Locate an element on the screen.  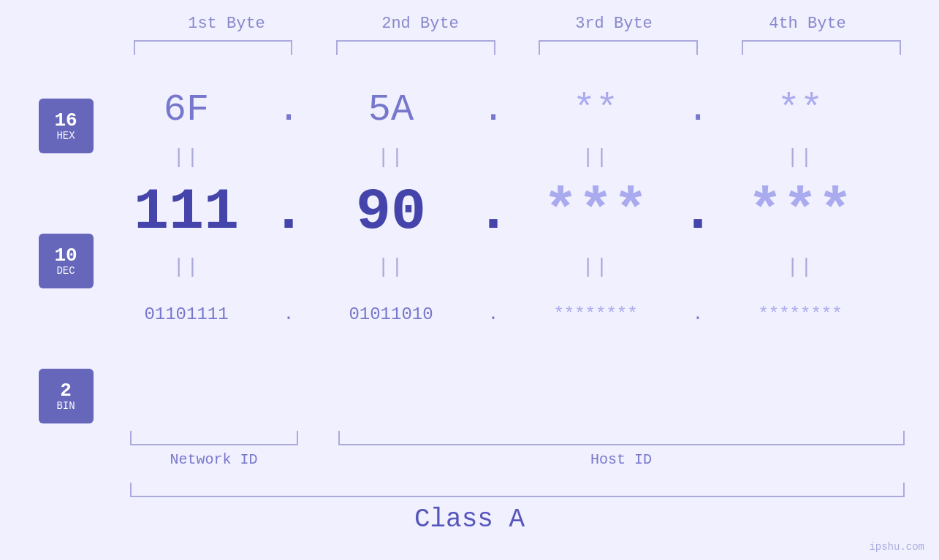
bin-badge-label: BIN is located at coordinates (66, 406).